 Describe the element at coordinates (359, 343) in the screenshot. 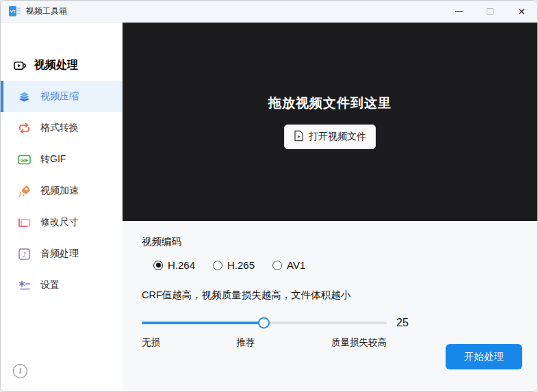

I see `crf-label-high-loss: 质量损失较高` at that location.